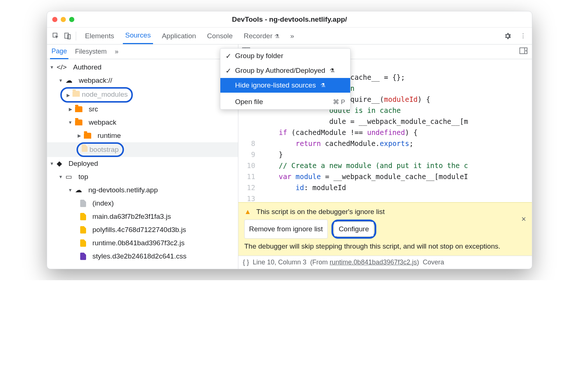 The height and width of the screenshot is (392, 579). Describe the element at coordinates (72, 19) in the screenshot. I see `window-zoom` at that location.